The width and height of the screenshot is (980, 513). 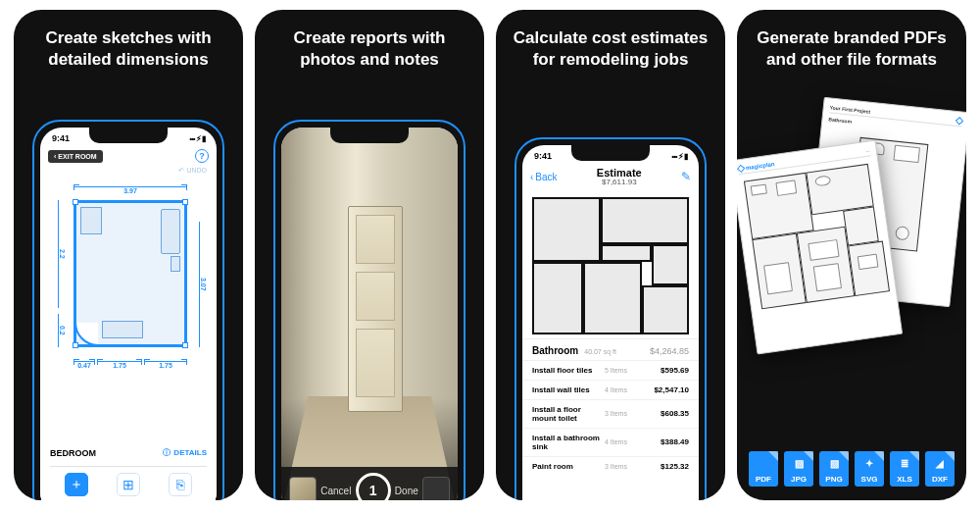 What do you see at coordinates (611, 319) in the screenshot?
I see `phone-frame: 9:41 ••• ⚡︎ ▮ ‹ Back Estimate $7,611.93 …` at bounding box center [611, 319].